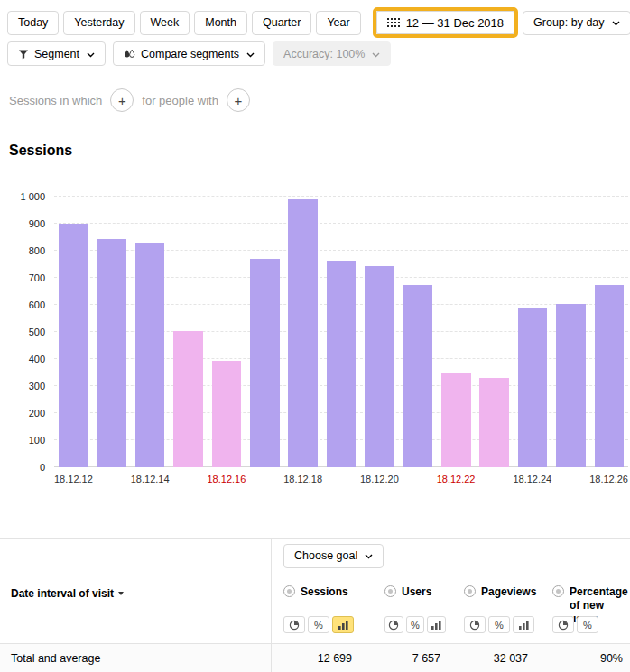 Image resolution: width=630 pixels, height=672 pixels. What do you see at coordinates (576, 23) in the screenshot?
I see `group-by-dropdown: Group: by day` at bounding box center [576, 23].